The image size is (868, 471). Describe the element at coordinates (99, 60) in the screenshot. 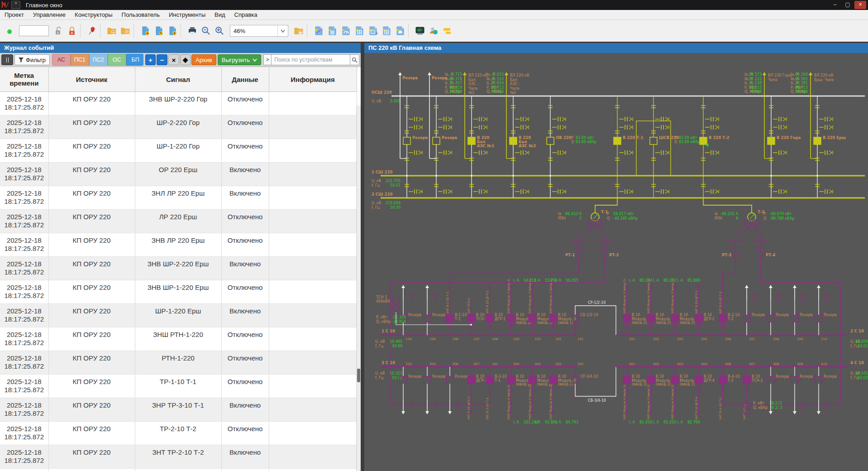

I see `filter-toggle-ПС2: ПС2` at that location.